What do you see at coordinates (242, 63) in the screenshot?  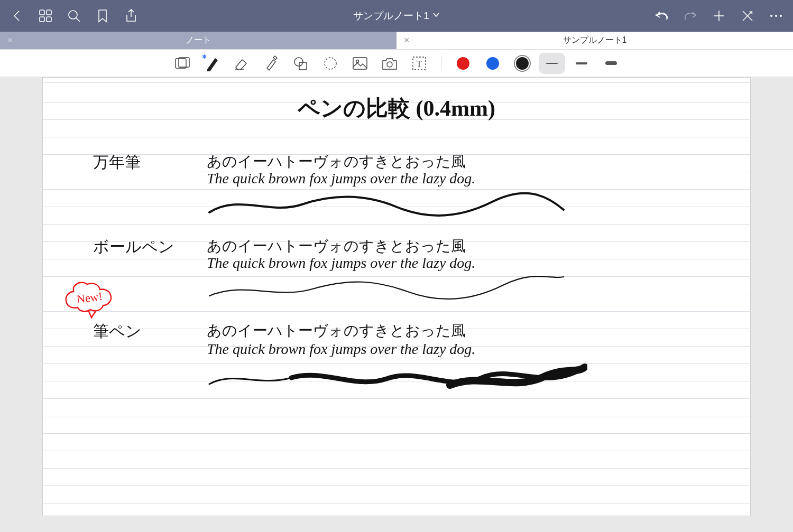 I see `eraser-tool` at bounding box center [242, 63].